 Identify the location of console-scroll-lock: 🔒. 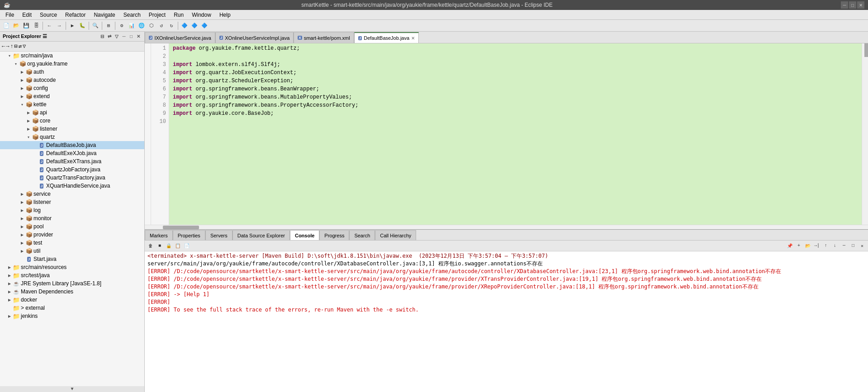
(169, 246).